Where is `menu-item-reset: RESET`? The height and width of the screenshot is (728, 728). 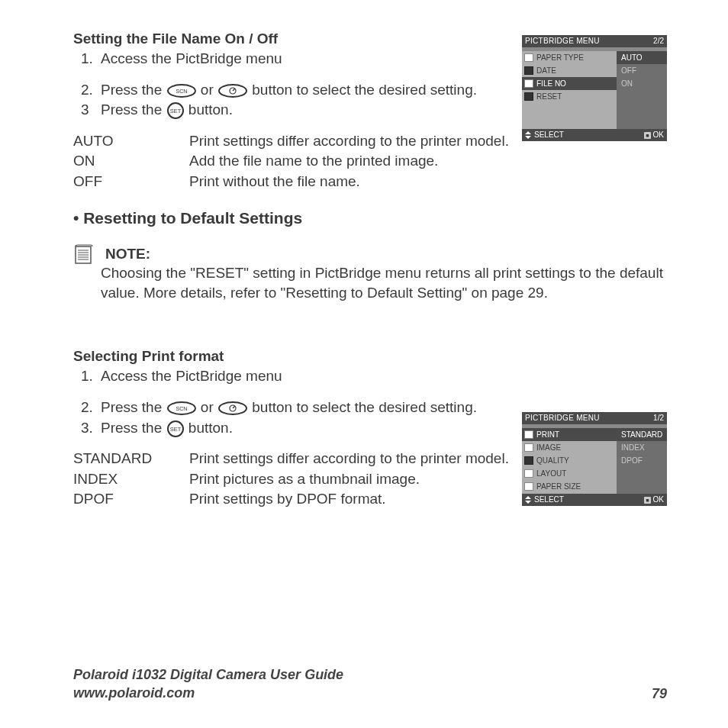
menu-item-reset: RESET is located at coordinates (569, 96).